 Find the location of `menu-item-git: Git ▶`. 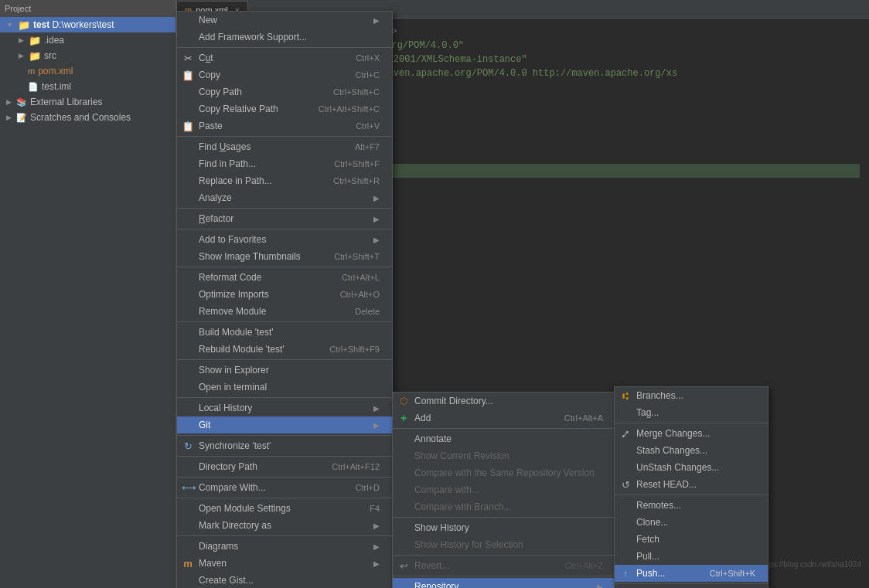

menu-item-git: Git ▶ is located at coordinates (285, 425).